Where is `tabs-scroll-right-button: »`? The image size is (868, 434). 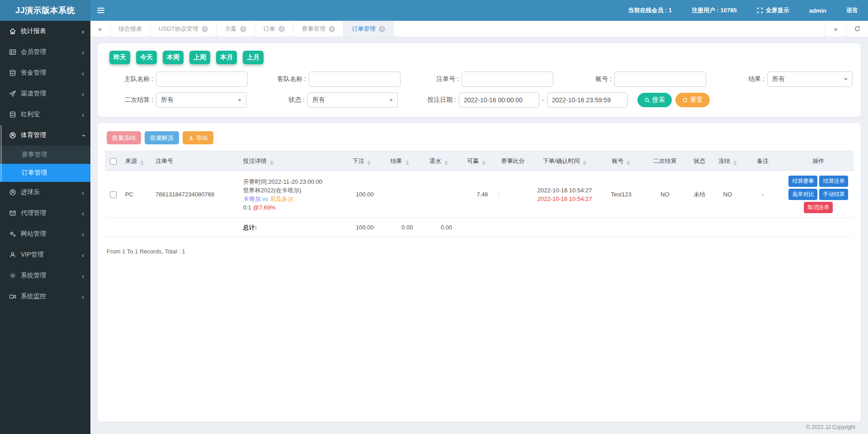
tabs-scroll-right-button: » is located at coordinates (835, 29).